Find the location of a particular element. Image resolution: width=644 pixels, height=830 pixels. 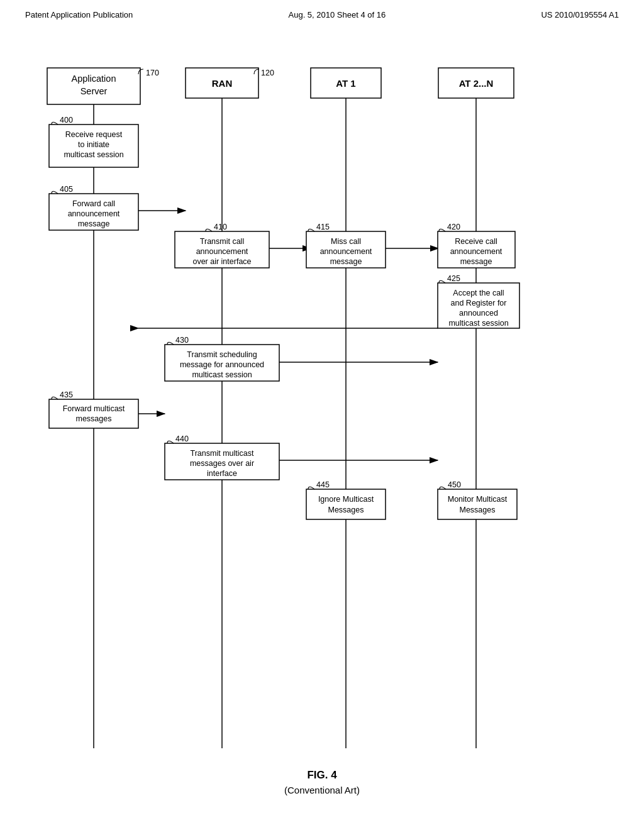

svg-text: 425 is located at coordinates (454, 279).